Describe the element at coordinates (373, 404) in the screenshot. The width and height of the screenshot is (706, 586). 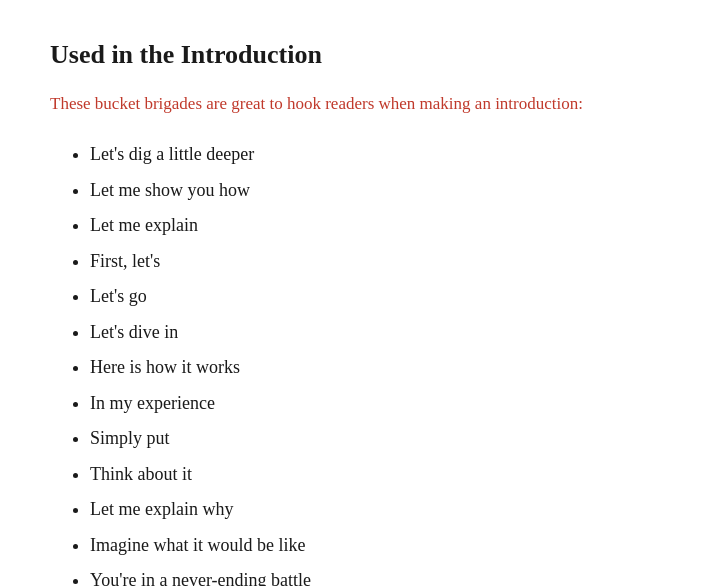
I see `list-item: In my experience` at that location.